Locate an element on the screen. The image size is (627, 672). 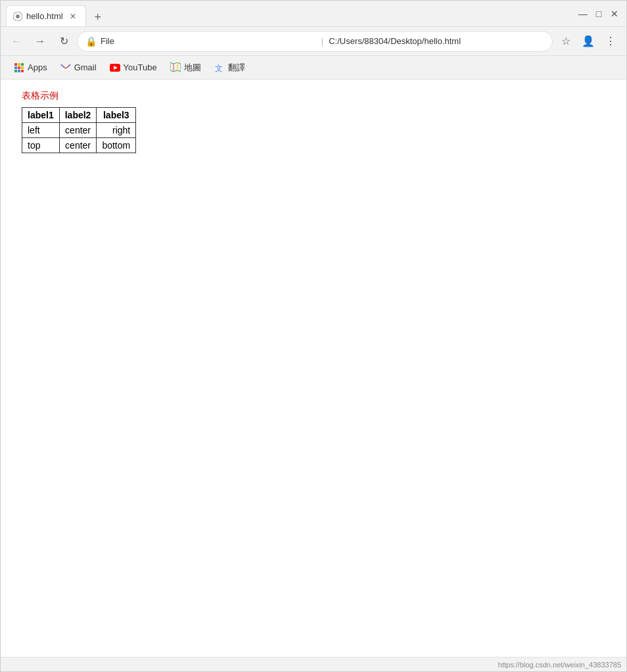
table-cell-r1c1: left is located at coordinates (41, 130).